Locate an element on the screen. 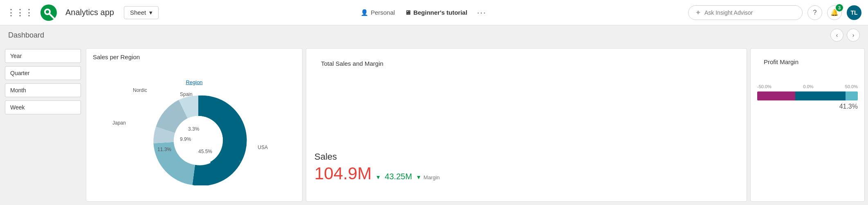 Image resolution: width=868 pixels, height=205 pixels. margin-value: 43.25M is located at coordinates (398, 176).